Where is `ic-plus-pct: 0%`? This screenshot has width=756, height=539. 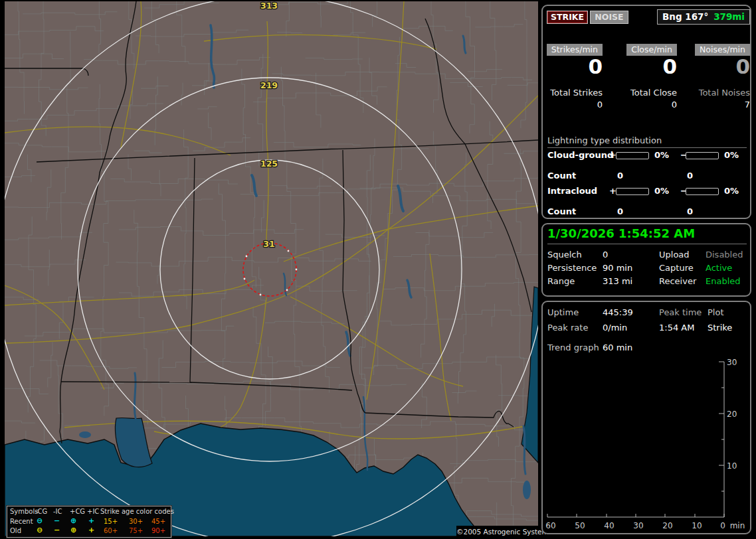 ic-plus-pct: 0% is located at coordinates (662, 191).